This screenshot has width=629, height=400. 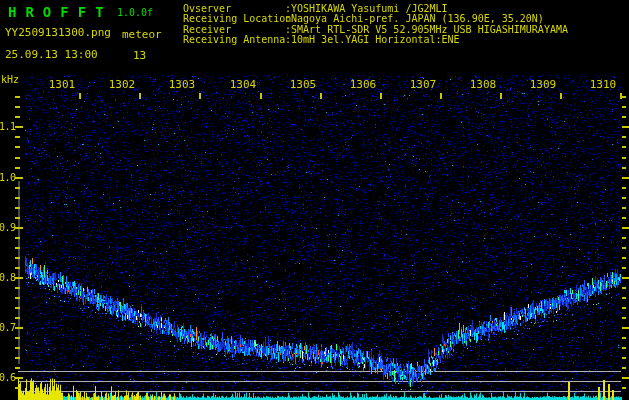 What do you see at coordinates (544, 84) in the screenshot?
I see `x-axis-tick-label: 1309` at bounding box center [544, 84].